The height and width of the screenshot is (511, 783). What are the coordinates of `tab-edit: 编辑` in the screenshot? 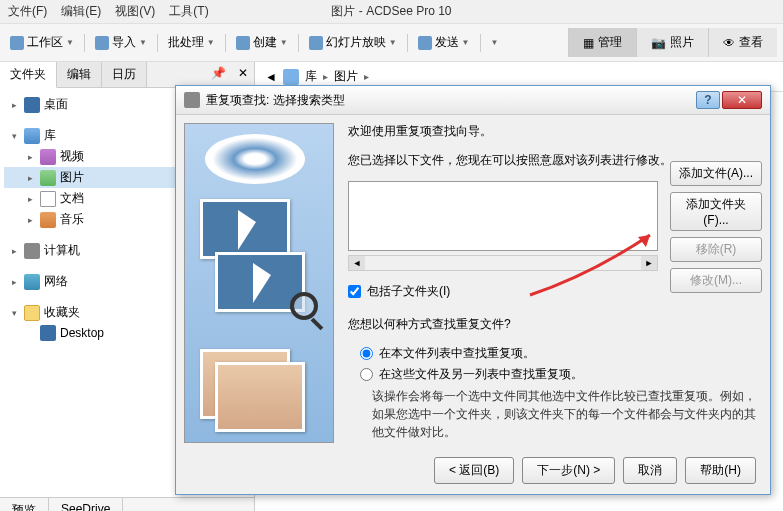 It's located at (80, 74).